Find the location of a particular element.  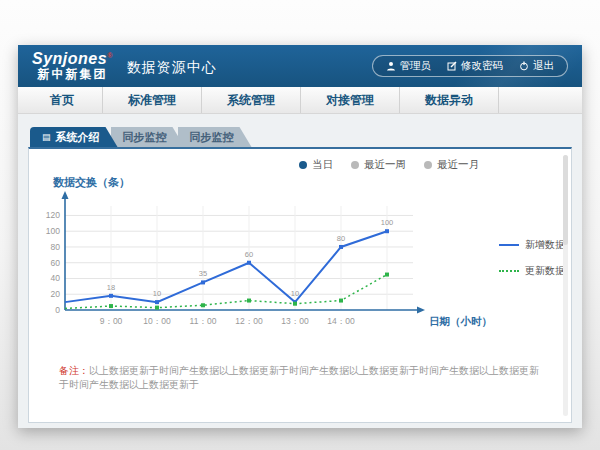

svg-text: 日期（小时） is located at coordinates (460, 322).